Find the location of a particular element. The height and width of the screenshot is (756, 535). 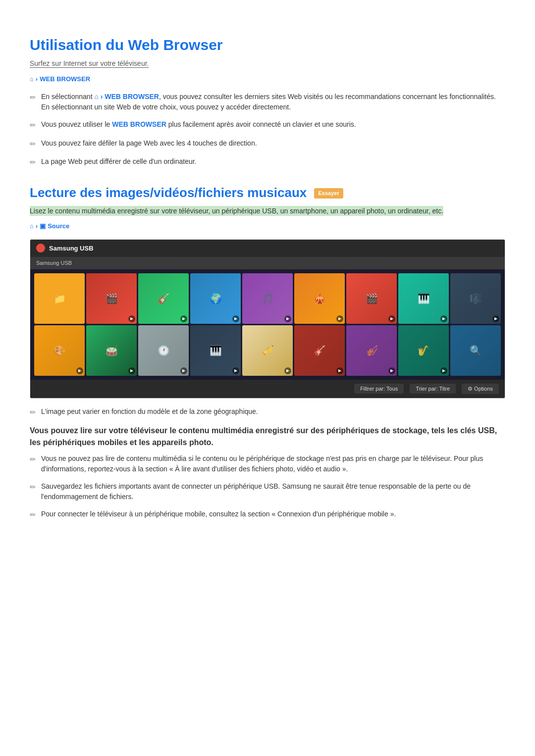

source-label: Source is located at coordinates (58, 226).